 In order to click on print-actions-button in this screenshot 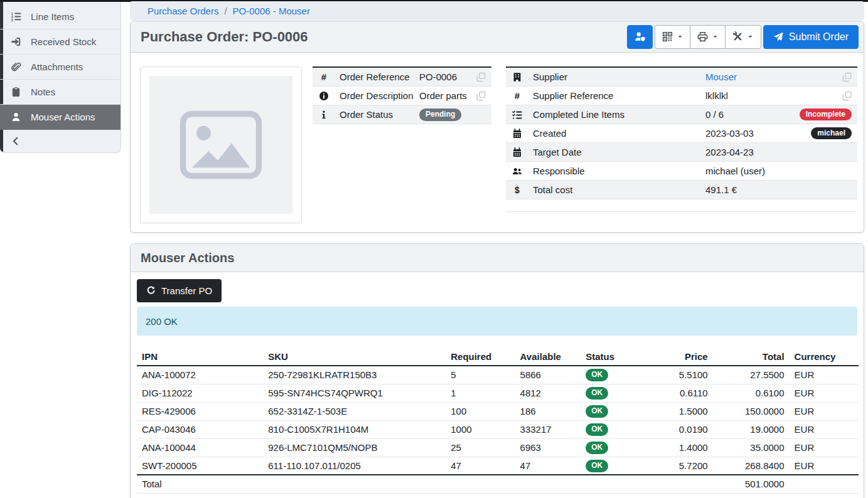, I will do `click(708, 37)`.